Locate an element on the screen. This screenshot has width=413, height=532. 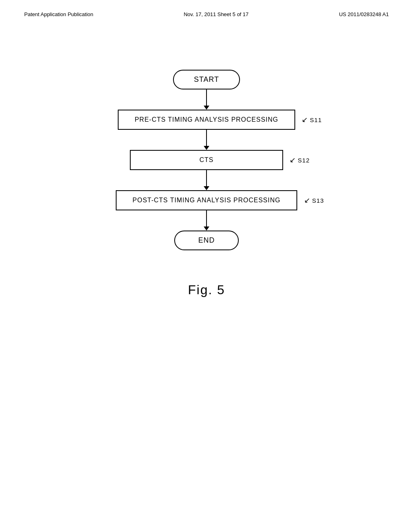
start-label: START is located at coordinates (206, 79).